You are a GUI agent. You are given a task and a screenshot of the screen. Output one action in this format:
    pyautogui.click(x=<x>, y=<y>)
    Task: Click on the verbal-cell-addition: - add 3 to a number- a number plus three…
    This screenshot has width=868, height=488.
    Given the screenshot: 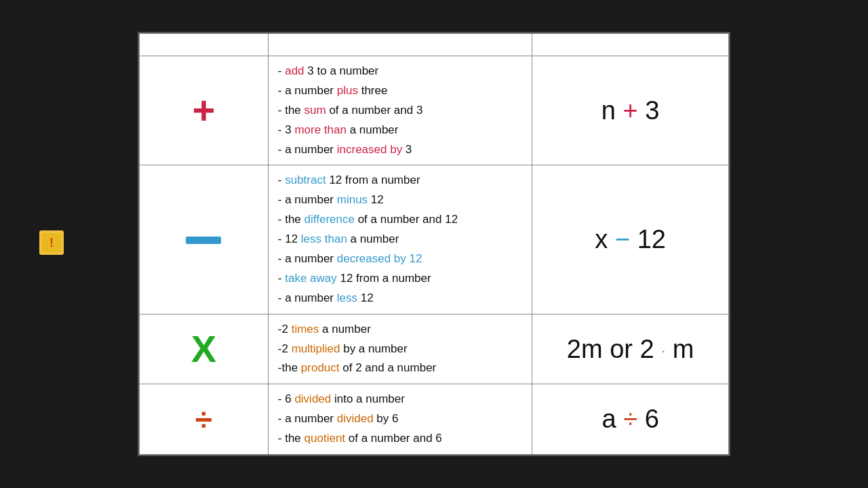 What is the action you would take?
    pyautogui.click(x=400, y=110)
    